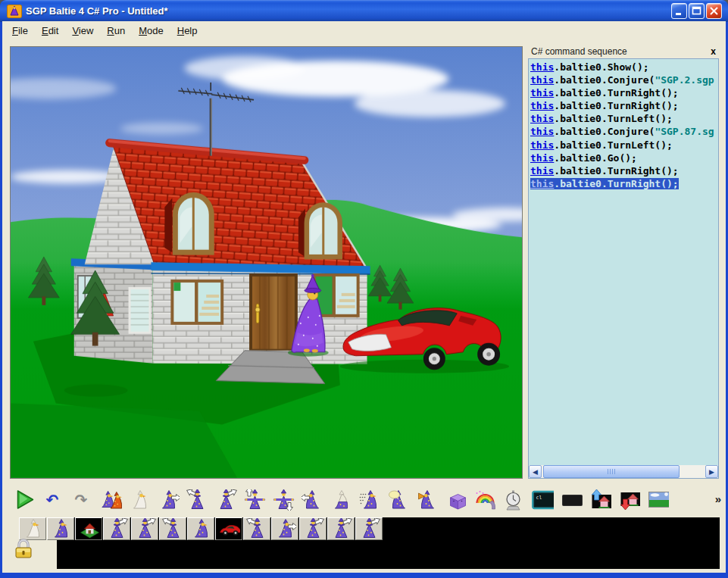  I want to click on baltie-speed-button, so click(370, 500).